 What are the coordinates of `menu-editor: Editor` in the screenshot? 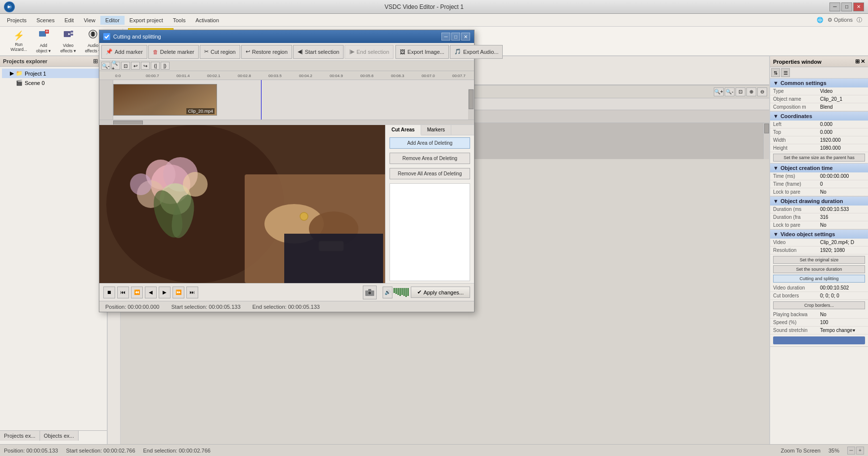 It's located at (113, 20).